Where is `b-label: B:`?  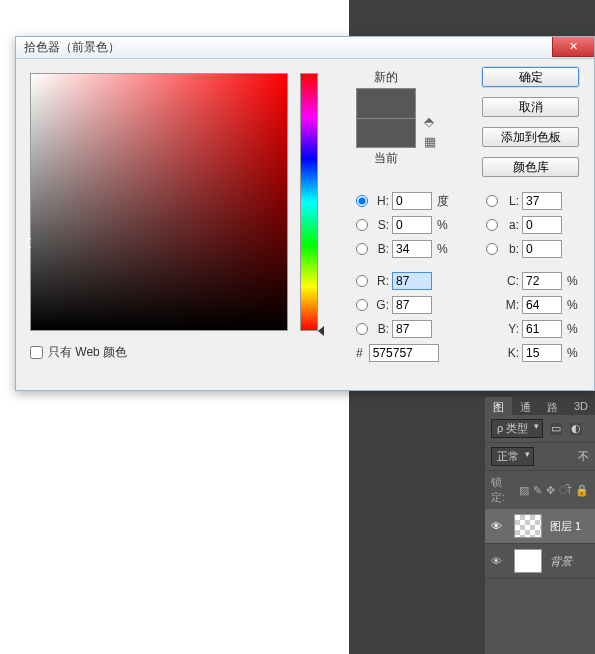 b-label: B: is located at coordinates (380, 249).